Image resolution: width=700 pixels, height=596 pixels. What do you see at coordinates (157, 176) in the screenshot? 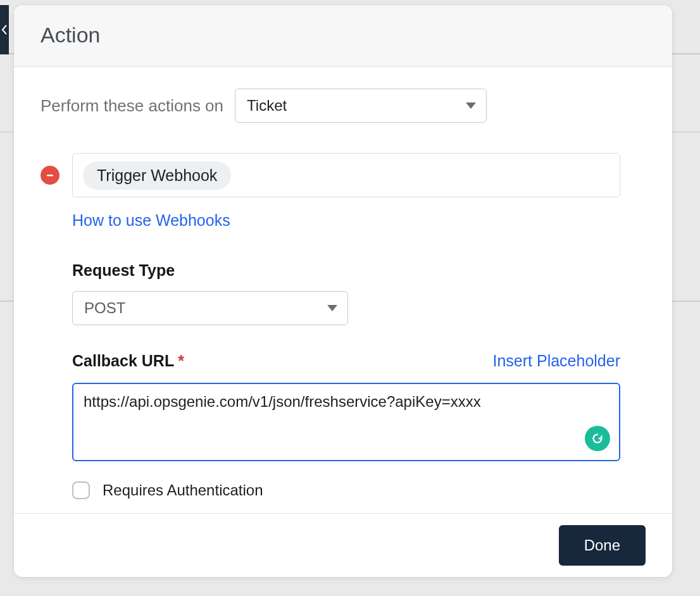
I see `action-type-chip: Trigger Webhook` at bounding box center [157, 176].